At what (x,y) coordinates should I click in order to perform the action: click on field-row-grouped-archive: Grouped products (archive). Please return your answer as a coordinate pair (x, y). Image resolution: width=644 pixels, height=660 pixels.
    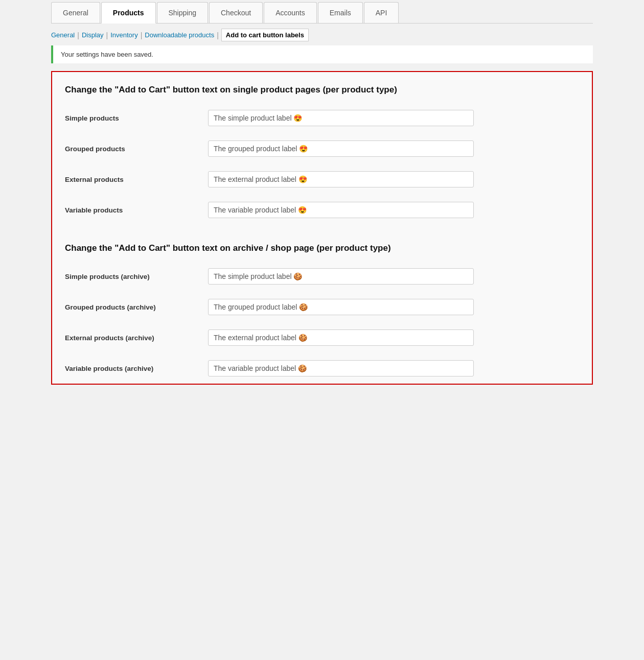
    Looking at the image, I should click on (322, 307).